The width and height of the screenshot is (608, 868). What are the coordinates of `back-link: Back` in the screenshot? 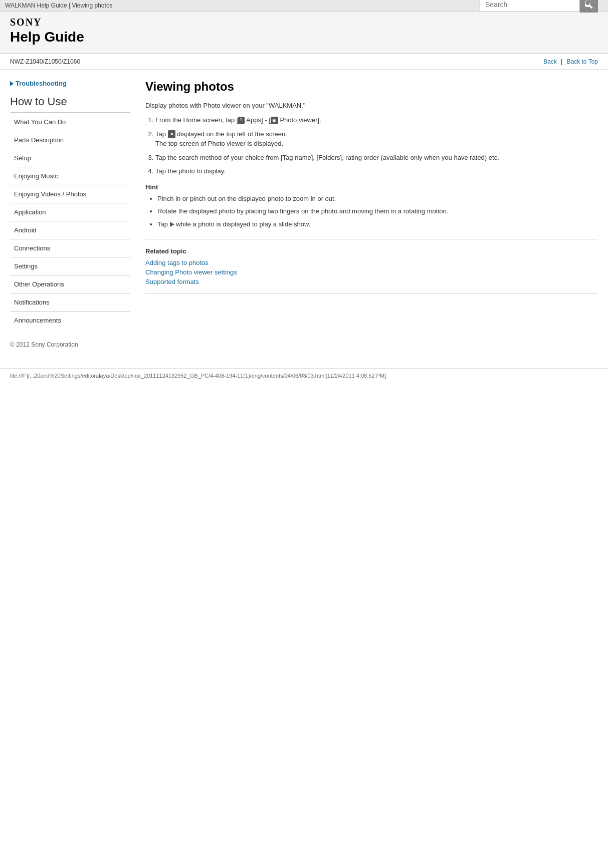 It's located at (550, 62).